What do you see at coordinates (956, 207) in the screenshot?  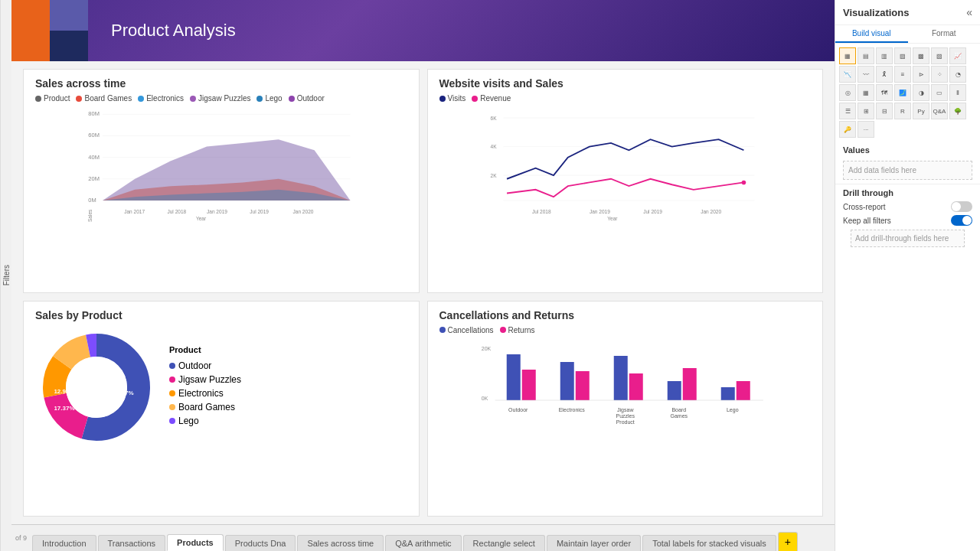 I see `cross-report-knob` at bounding box center [956, 207].